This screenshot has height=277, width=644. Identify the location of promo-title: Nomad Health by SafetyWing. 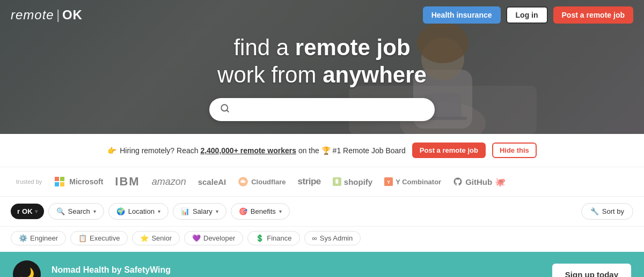
(296, 270).